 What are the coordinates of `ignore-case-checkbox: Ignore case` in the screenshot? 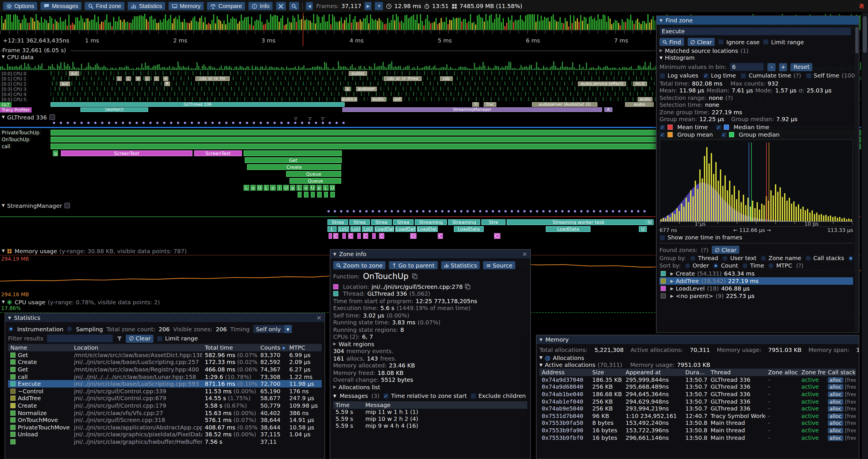 It's located at (739, 42).